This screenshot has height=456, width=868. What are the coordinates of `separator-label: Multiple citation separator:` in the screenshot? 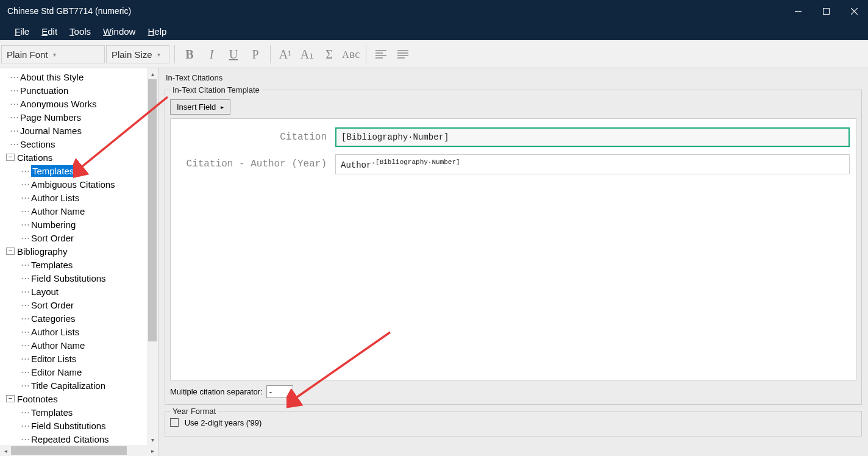 It's located at (216, 391).